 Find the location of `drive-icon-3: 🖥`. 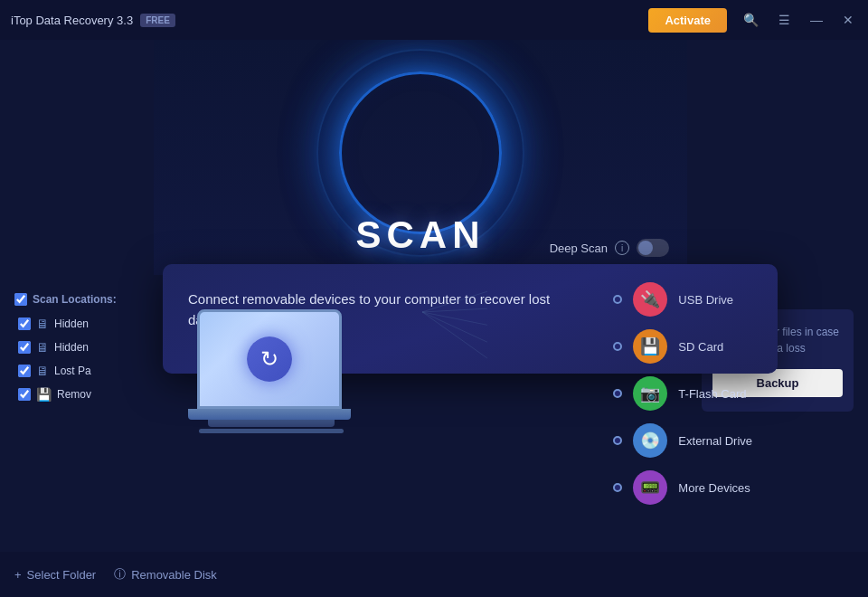

drive-icon-3: 🖥 is located at coordinates (42, 371).